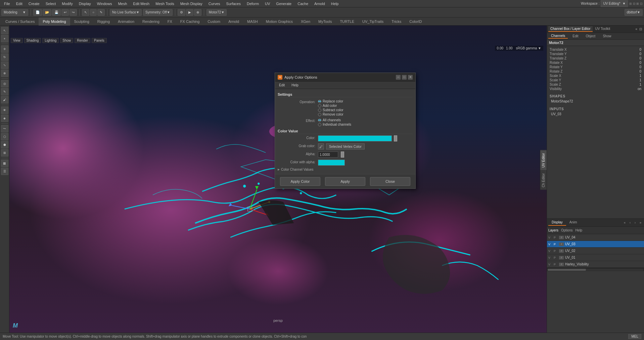  Describe the element at coordinates (625, 223) in the screenshot. I see `layers-nav-left-left: «` at that location.